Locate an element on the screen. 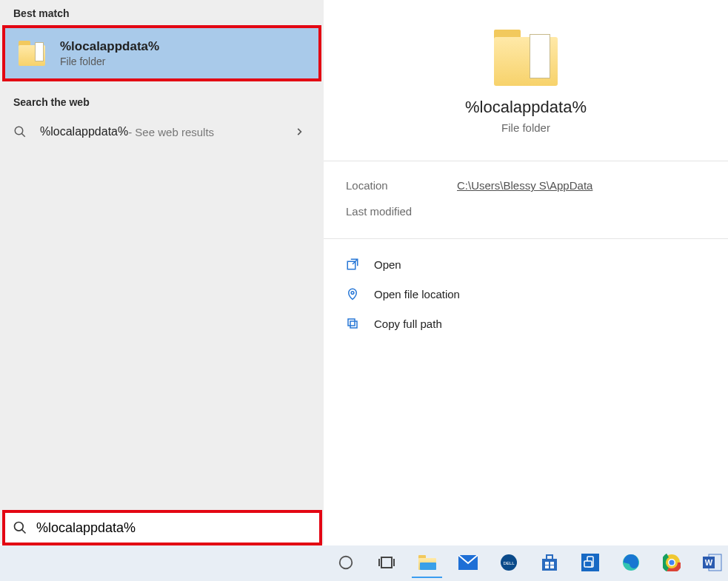 The image size is (728, 581). taskbar-edge is located at coordinates (631, 563).